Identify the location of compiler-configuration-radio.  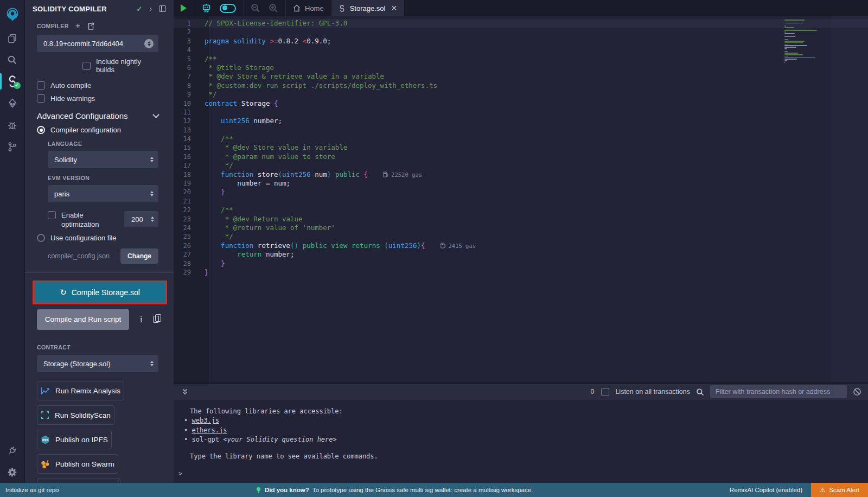
(41, 130).